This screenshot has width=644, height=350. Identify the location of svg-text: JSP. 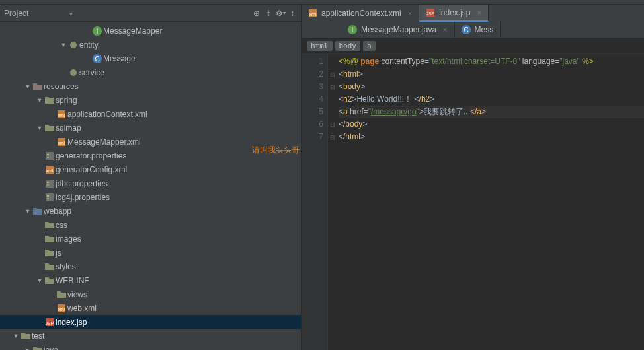
(431, 13).